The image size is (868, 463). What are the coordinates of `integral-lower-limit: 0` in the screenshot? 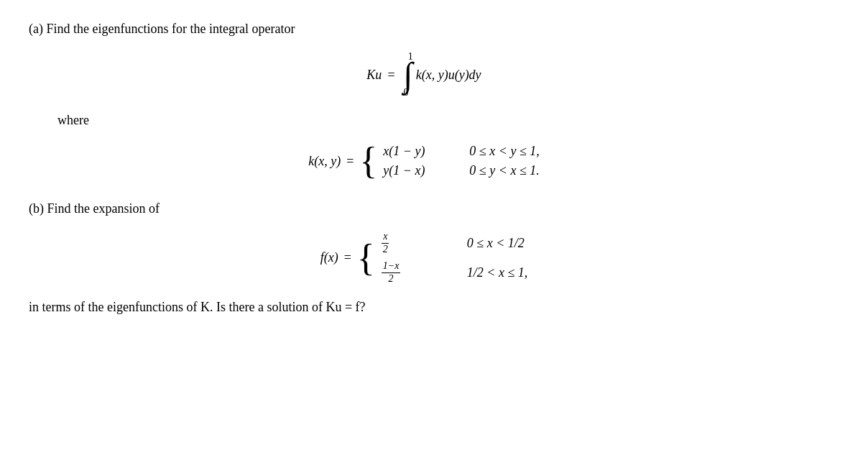 It's located at (407, 93).